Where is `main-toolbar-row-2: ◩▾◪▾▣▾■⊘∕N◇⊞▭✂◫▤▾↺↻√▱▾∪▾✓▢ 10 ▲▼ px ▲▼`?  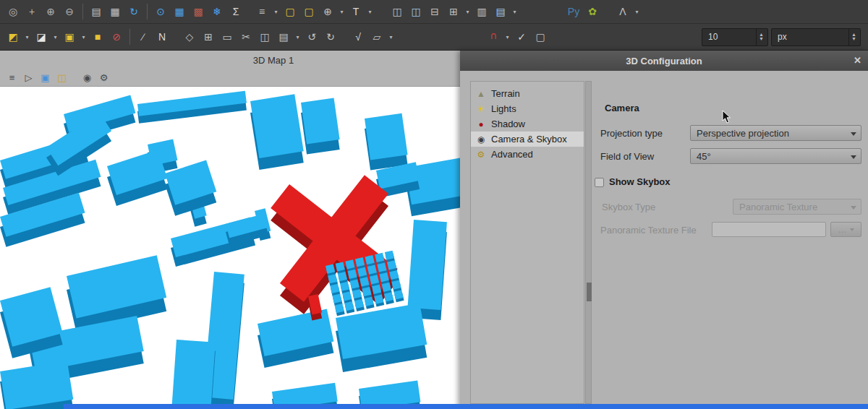
main-toolbar-row-2: ◩▾◪▾▣▾■⊘∕N◇⊞▭✂◫▤▾↺↻√▱▾∪▾✓▢ 10 ▲▼ px ▲▼ is located at coordinates (434, 38).